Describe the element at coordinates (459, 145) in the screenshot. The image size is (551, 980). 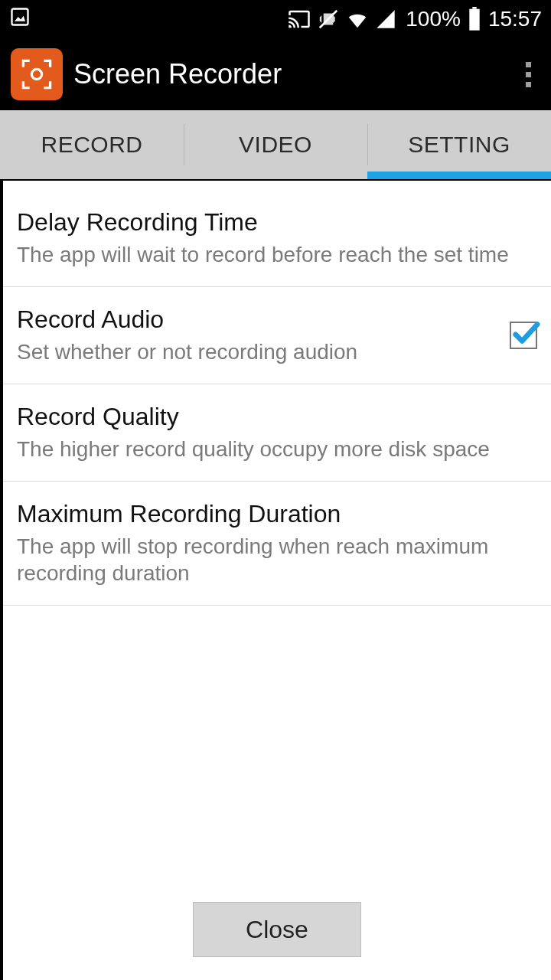
I see `tab-setting: SETTING` at that location.